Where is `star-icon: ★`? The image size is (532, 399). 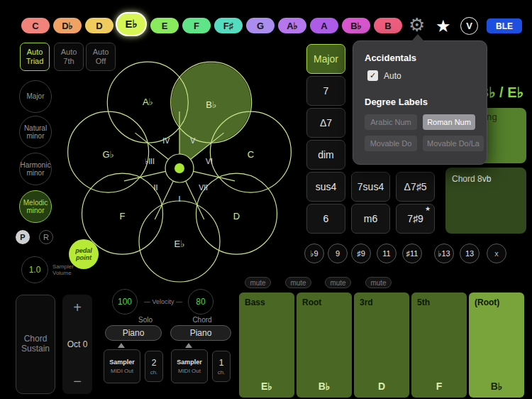
star-icon: ★ is located at coordinates (443, 26).